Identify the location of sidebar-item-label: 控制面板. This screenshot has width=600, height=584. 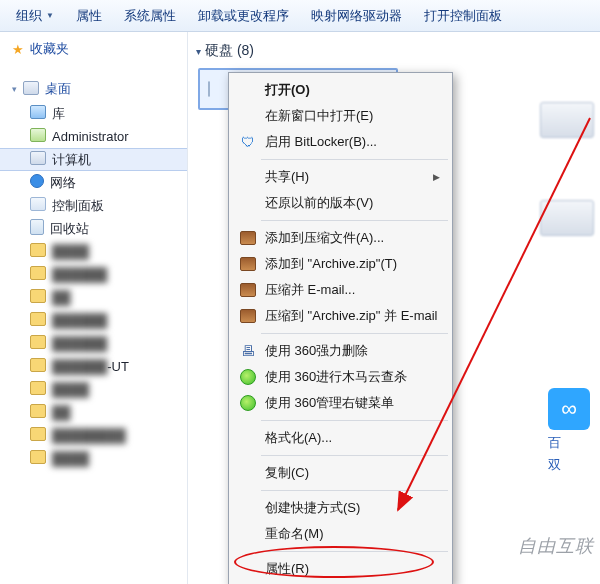
(78, 206).